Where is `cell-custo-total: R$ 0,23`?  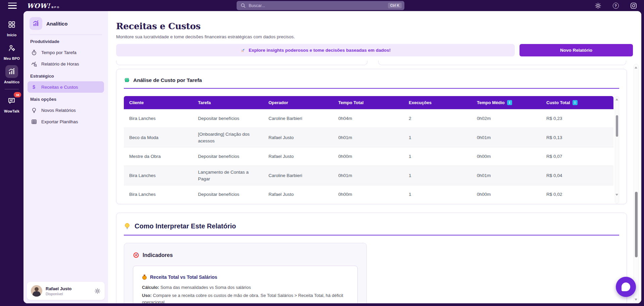
cell-custo-total: R$ 0,23 is located at coordinates (577, 119).